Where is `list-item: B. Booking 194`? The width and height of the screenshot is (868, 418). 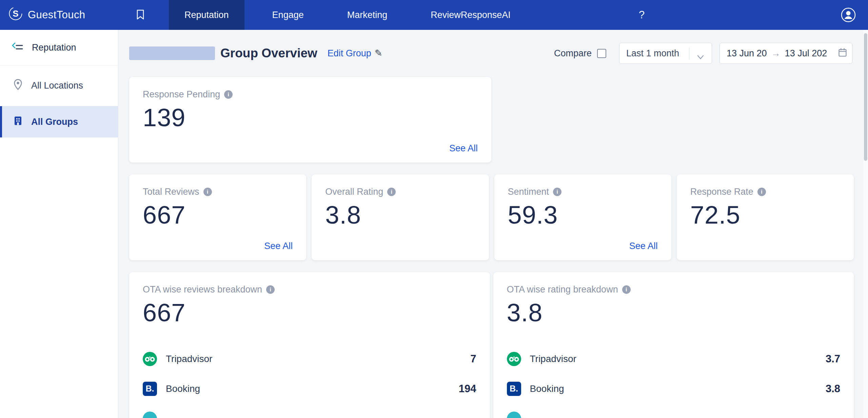
list-item: B. Booking 194 is located at coordinates (310, 389).